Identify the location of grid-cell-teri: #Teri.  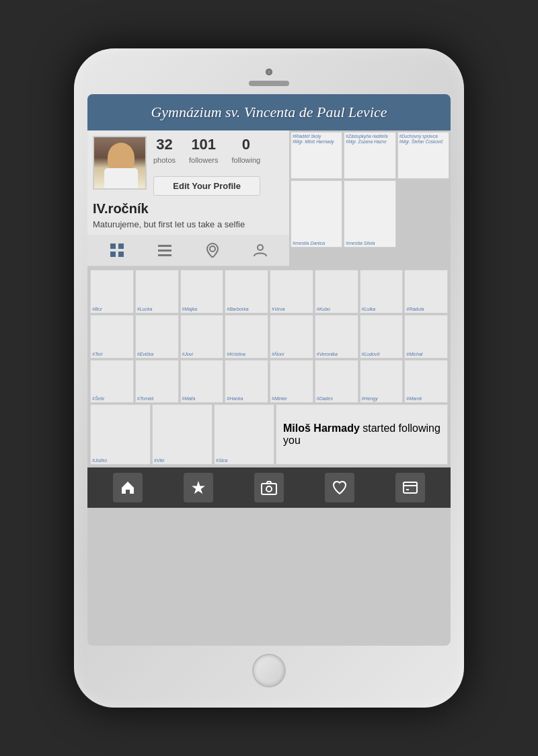
(112, 336).